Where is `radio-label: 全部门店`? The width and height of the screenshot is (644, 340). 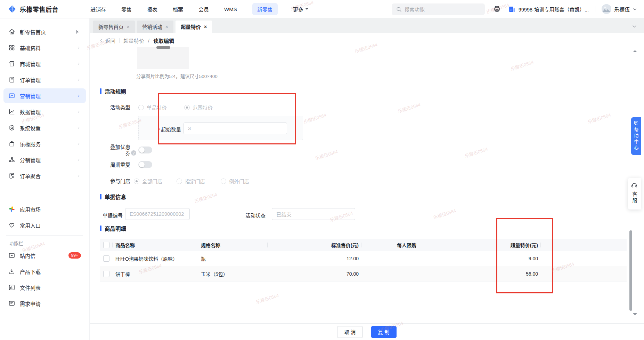 radio-label: 全部门店 is located at coordinates (152, 181).